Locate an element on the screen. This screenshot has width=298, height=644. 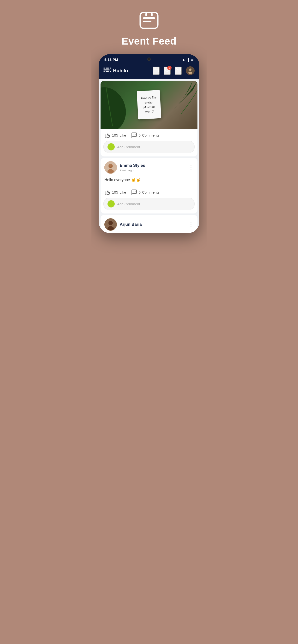
post-header-3: Arjun Baria ⋮ is located at coordinates (149, 224).